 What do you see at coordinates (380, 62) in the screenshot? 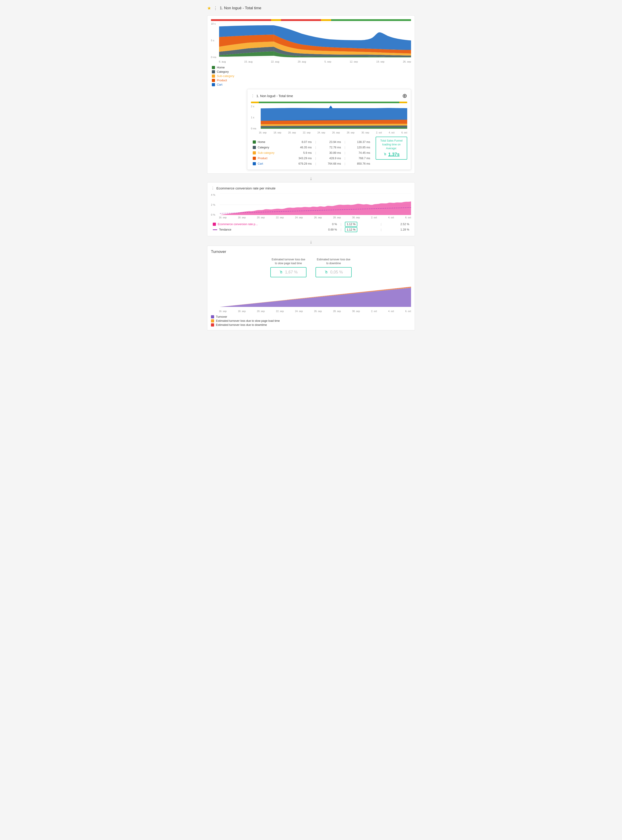
I see `x-label-6: 19. sep` at bounding box center [380, 62].